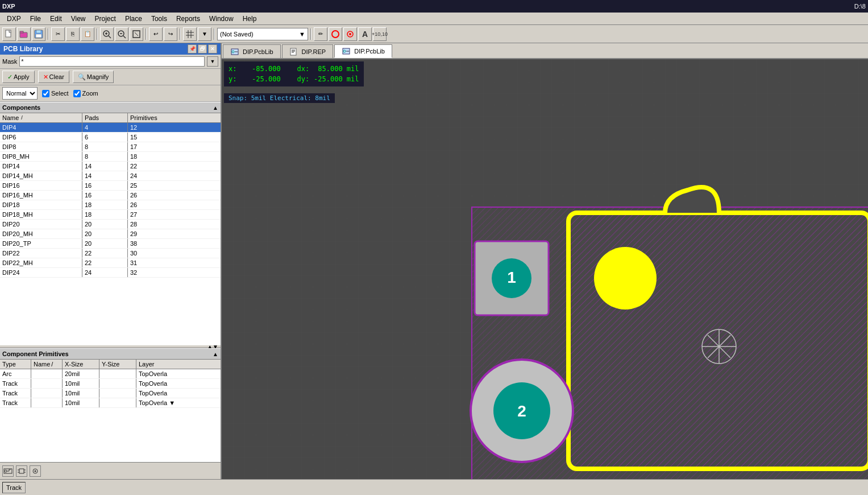  Describe the element at coordinates (58, 34) in the screenshot. I see `cut-btn: ✂` at that location.